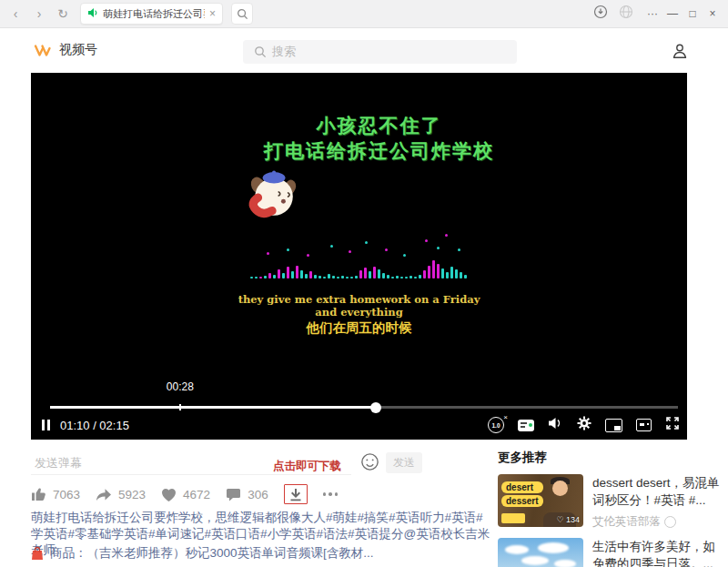 The image size is (728, 567). What do you see at coordinates (659, 522) in the screenshot?
I see `recommendation-channel: 艾伦英语部落` at bounding box center [659, 522].